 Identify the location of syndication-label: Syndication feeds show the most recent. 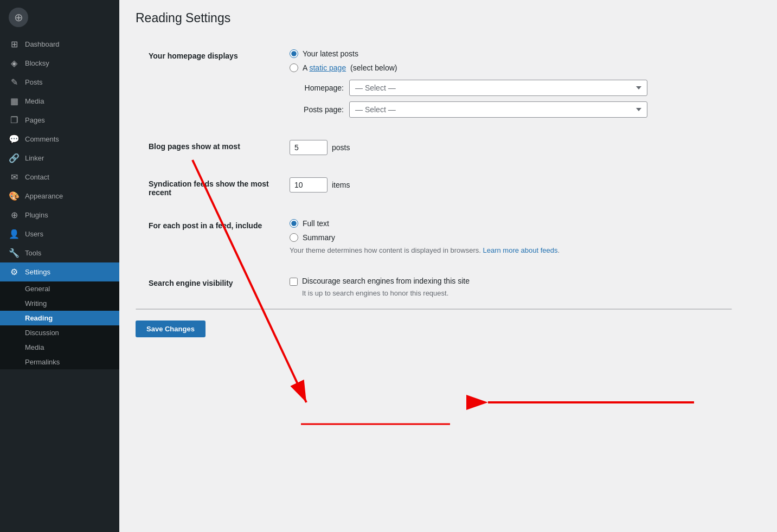
(219, 187).